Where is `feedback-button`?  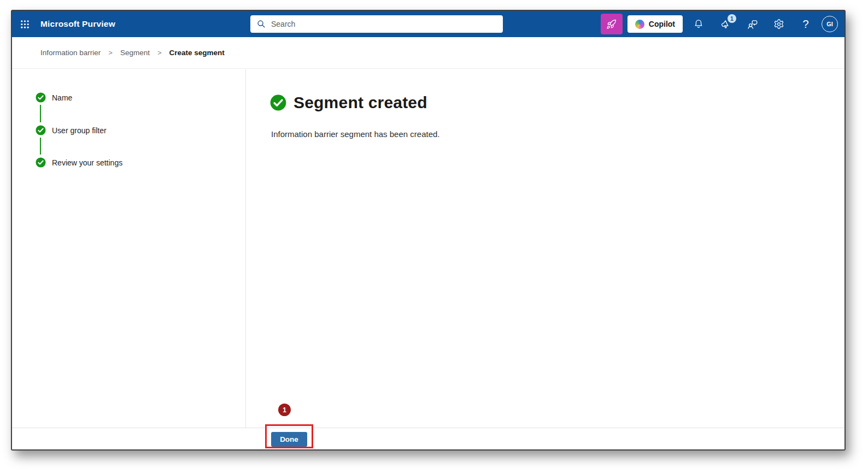
feedback-button is located at coordinates (752, 24).